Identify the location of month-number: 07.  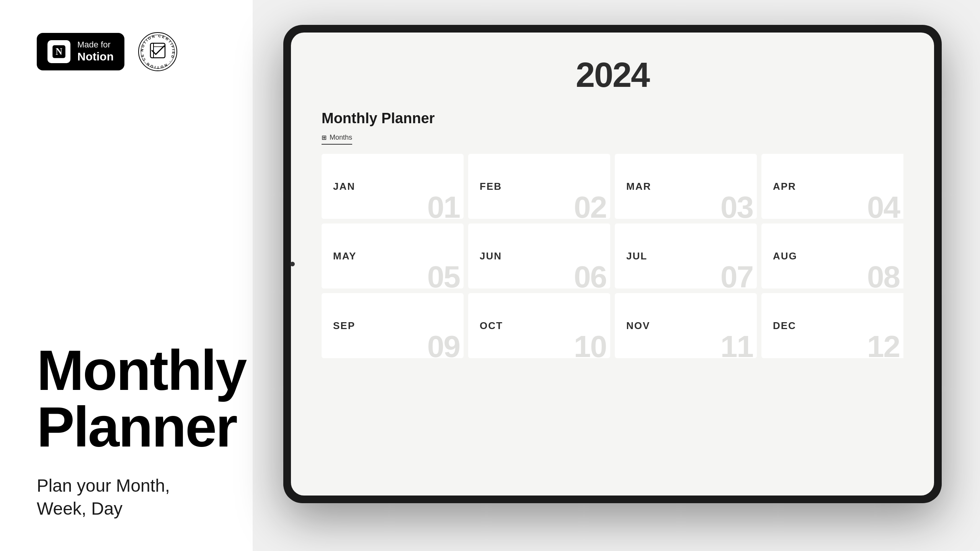
(737, 275).